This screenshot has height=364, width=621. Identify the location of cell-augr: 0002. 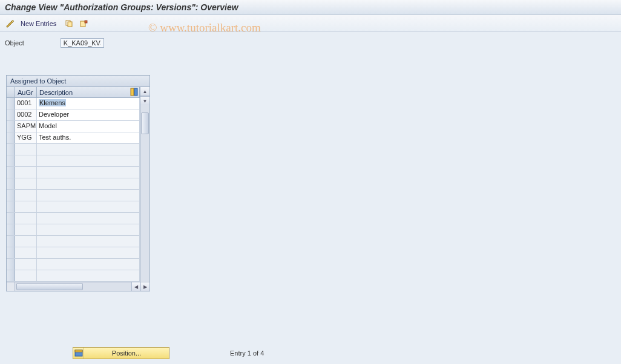
(26, 115).